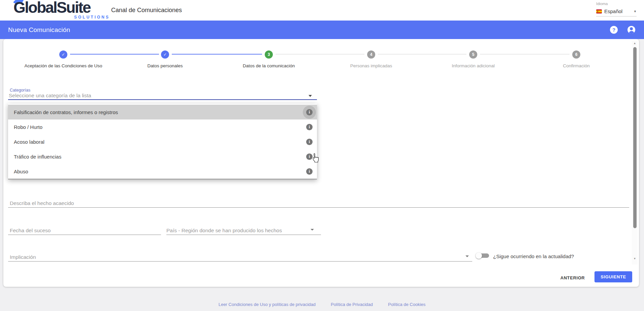  What do you see at coordinates (269, 66) in the screenshot?
I see `step-3-label: Datos de la comunicación` at bounding box center [269, 66].